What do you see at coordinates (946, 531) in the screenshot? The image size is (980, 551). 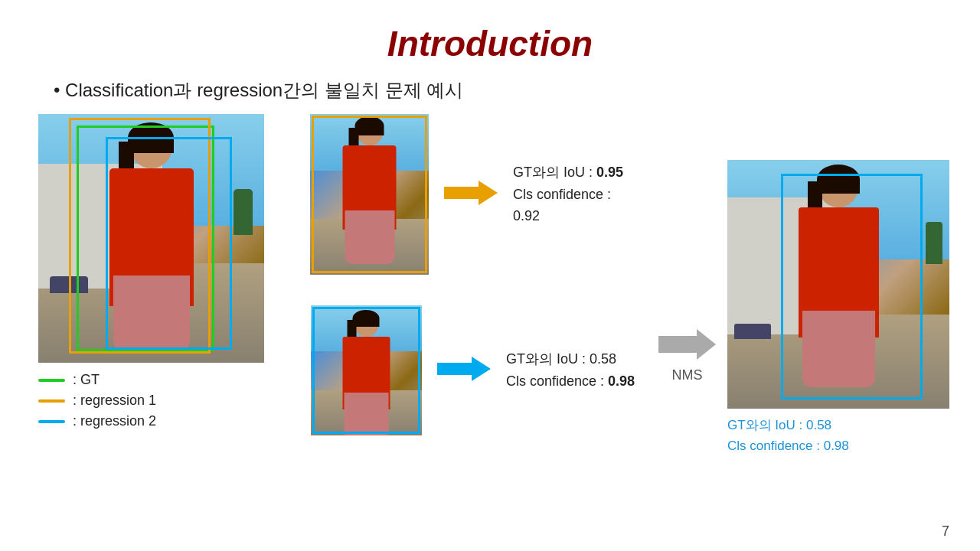 I see `page-number: 7` at bounding box center [946, 531].